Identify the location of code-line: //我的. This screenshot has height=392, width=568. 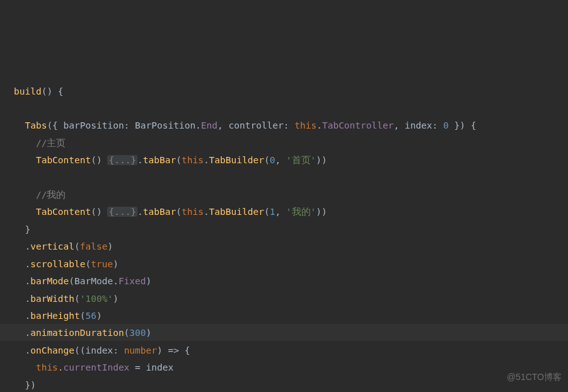
(40, 195).